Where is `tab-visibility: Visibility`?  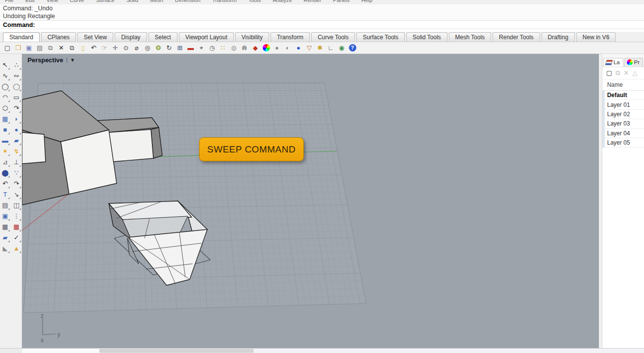 tab-visibility: Visibility is located at coordinates (252, 37).